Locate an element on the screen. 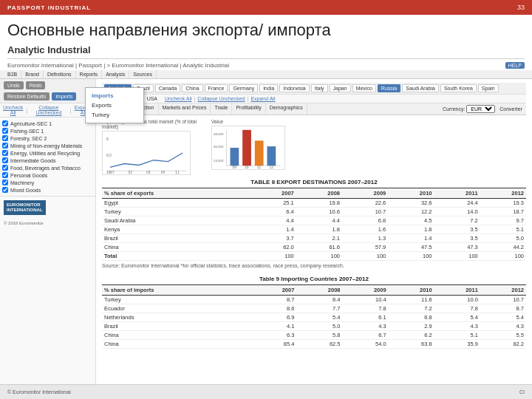 The image size is (532, 399). nav-tab-brand: Brand is located at coordinates (33, 74).